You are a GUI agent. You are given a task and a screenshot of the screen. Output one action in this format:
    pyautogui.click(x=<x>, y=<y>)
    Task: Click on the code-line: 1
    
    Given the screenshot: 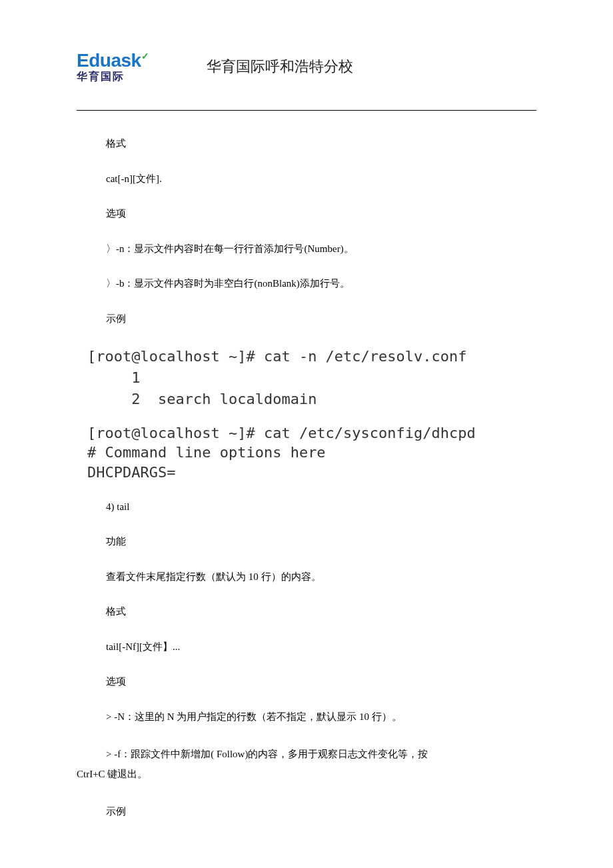 What is the action you would take?
    pyautogui.click(x=312, y=378)
    